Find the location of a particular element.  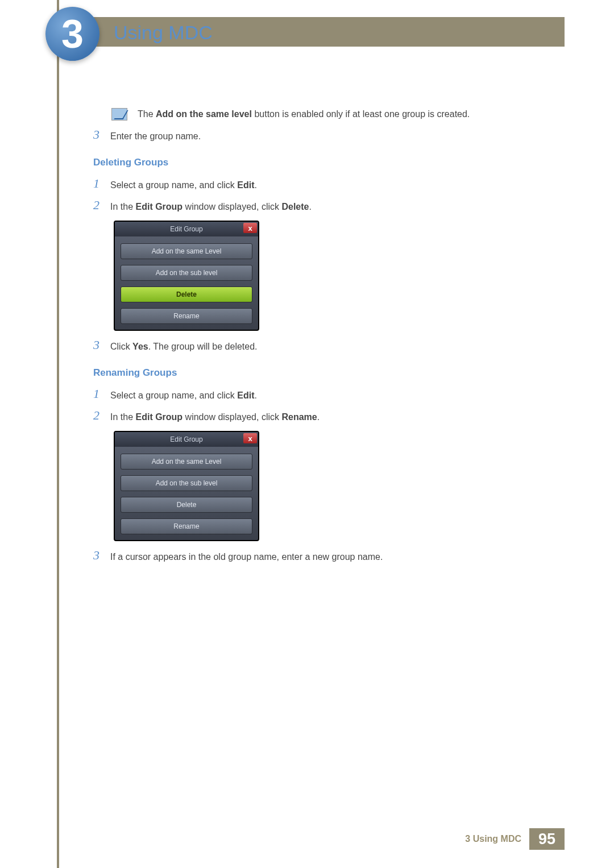

note-text: The Add on the same level button is enab… is located at coordinates (304, 114).